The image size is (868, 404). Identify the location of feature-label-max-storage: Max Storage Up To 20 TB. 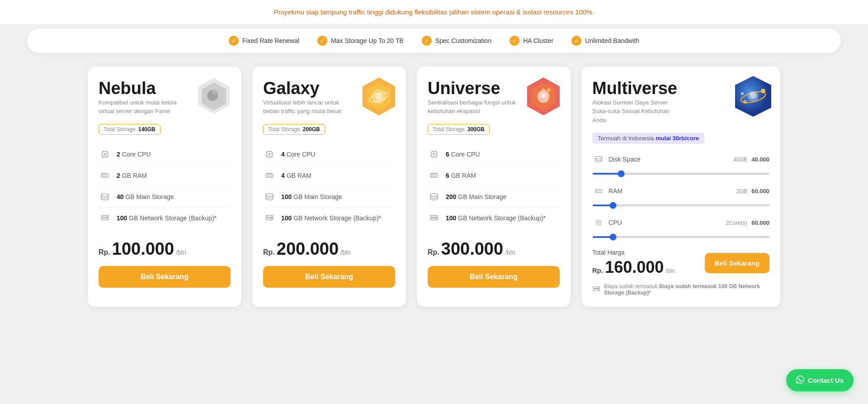
(367, 41).